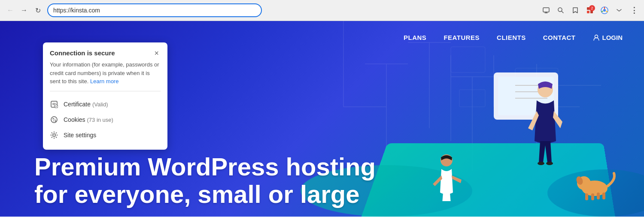 The height and width of the screenshot is (217, 644). I want to click on popup-item-site-settings: Site settings, so click(105, 135).